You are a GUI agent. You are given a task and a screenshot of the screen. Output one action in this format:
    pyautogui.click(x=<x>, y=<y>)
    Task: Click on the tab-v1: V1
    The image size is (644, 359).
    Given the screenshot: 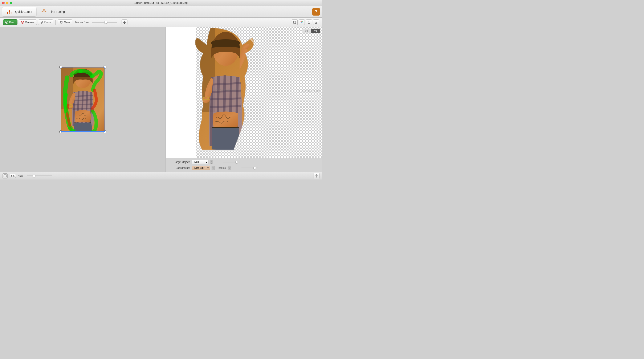 What is the action you would take?
    pyautogui.click(x=316, y=31)
    